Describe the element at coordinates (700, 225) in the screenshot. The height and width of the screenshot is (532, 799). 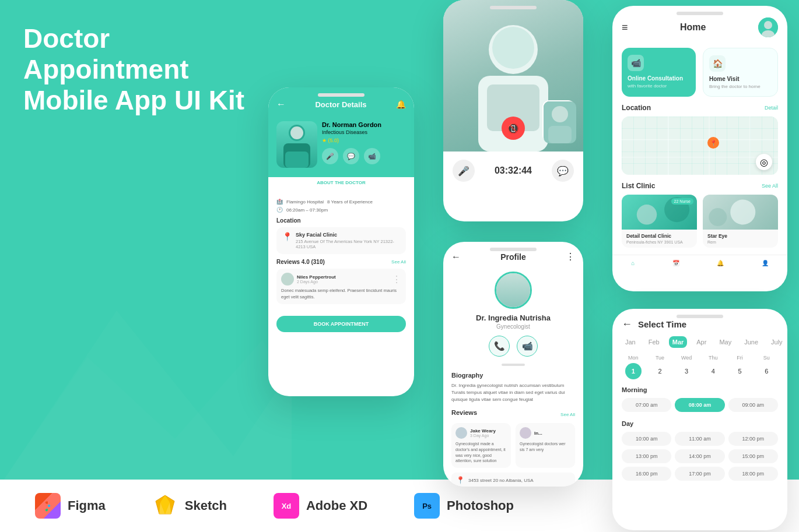
I see `p4-clinic-list: 22 Nurse Detail Dental Clinic Peninsula-…` at that location.